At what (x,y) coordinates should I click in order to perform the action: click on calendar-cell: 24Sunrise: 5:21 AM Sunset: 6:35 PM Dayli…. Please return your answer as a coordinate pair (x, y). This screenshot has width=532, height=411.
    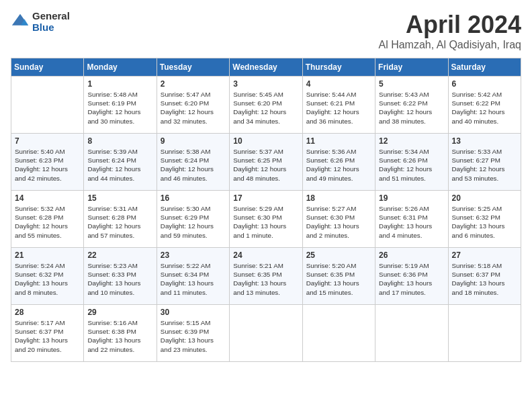
    Looking at the image, I should click on (266, 277).